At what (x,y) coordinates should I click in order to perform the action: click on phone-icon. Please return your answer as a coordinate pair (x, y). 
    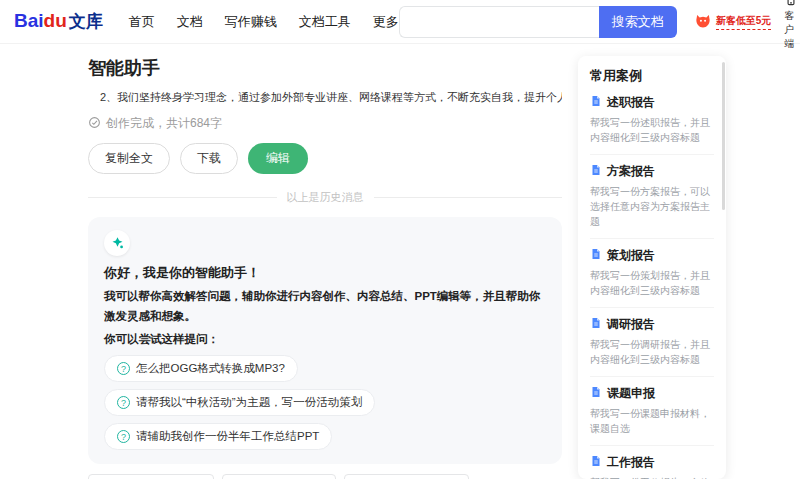
    Looking at the image, I should click on (791, 4).